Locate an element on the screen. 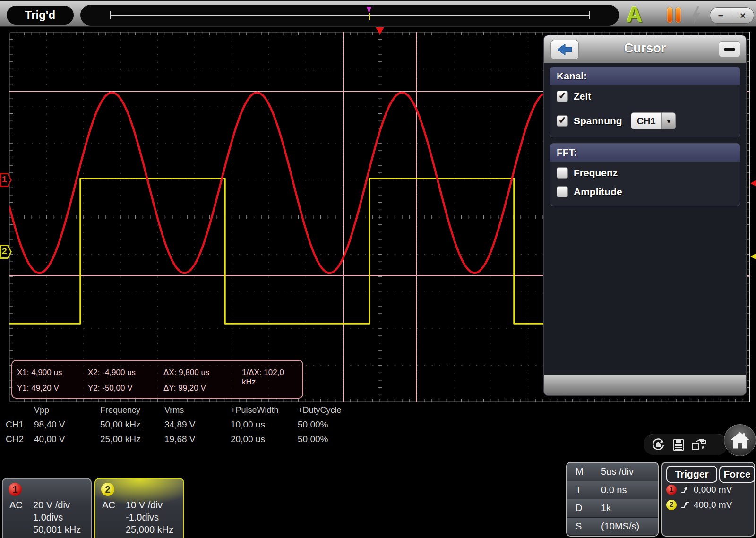 The width and height of the screenshot is (756, 538). app-logo-icon: A is located at coordinates (634, 14).